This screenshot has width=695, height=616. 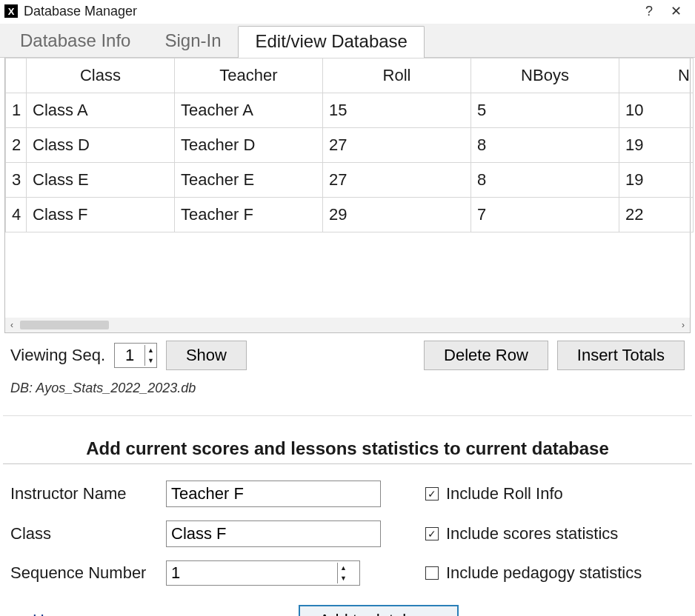 What do you see at coordinates (545, 76) in the screenshot?
I see `column-header: NBoys` at bounding box center [545, 76].